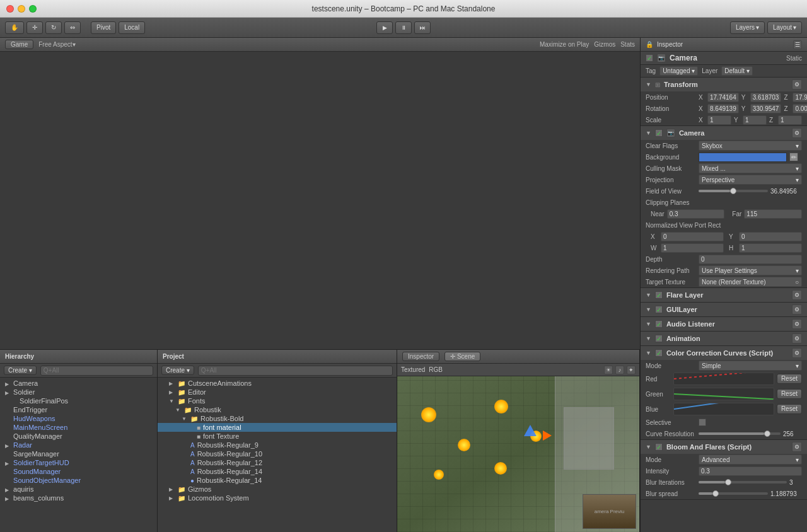  What do you see at coordinates (277, 471) in the screenshot?
I see `list-item: A Robustik-Regular_14` at bounding box center [277, 471].